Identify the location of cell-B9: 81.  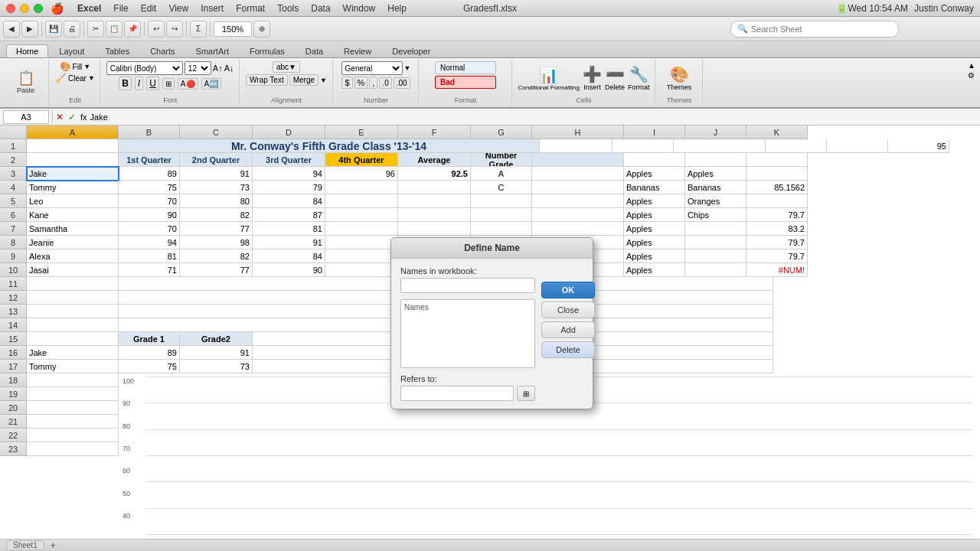
(149, 256).